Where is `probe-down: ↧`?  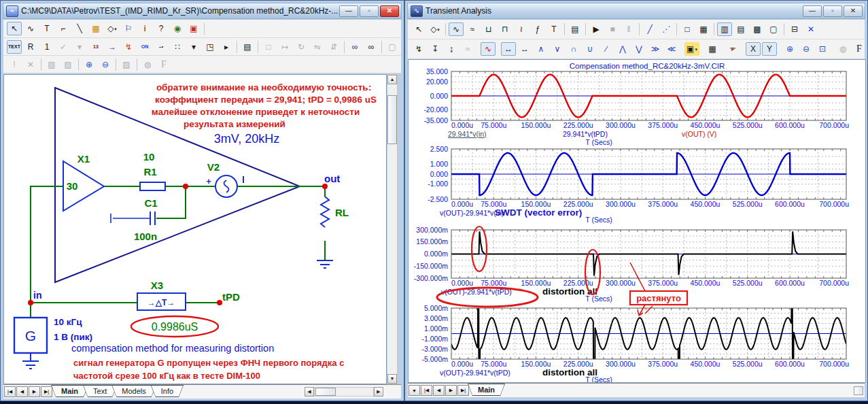
probe-down: ↧ is located at coordinates (435, 49).